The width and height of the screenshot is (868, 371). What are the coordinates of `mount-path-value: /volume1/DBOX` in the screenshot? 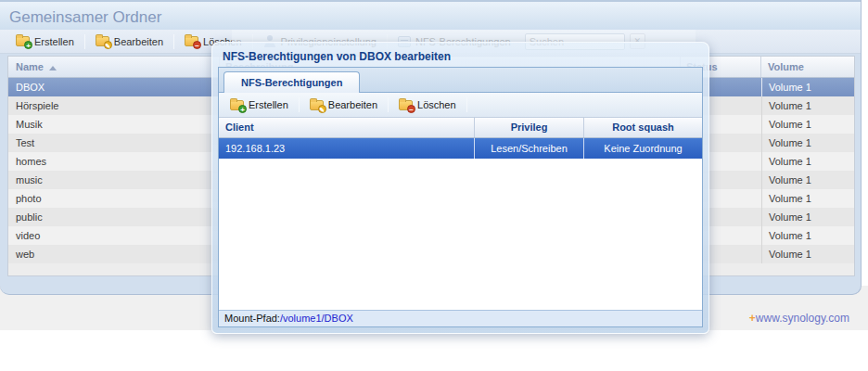 It's located at (317, 318).